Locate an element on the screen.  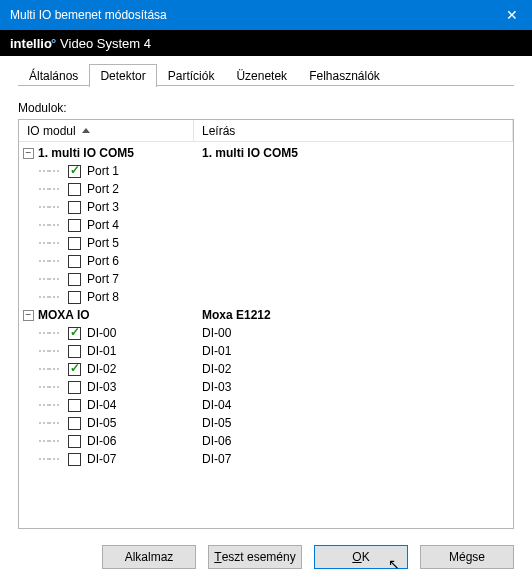
tab-detector: Detektor is located at coordinates (122, 76).